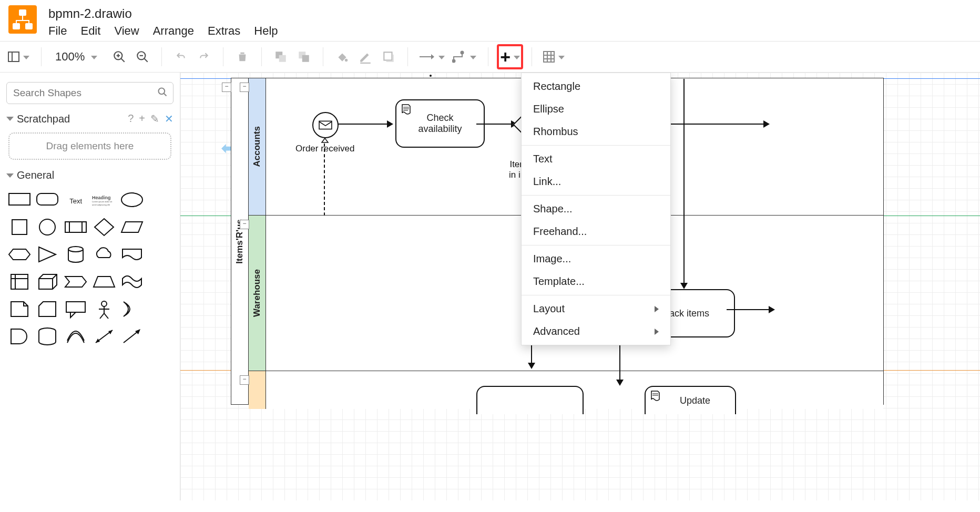 The width and height of the screenshot is (980, 512). Describe the element at coordinates (76, 283) in the screenshot. I see `shape-step` at that location.